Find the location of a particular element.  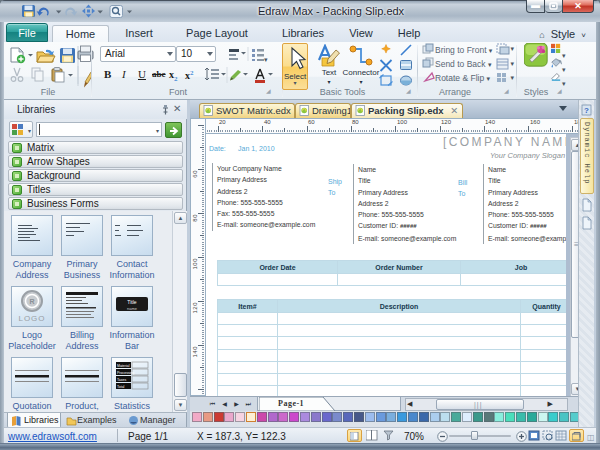

svg-text: Title is located at coordinates (132, 302).